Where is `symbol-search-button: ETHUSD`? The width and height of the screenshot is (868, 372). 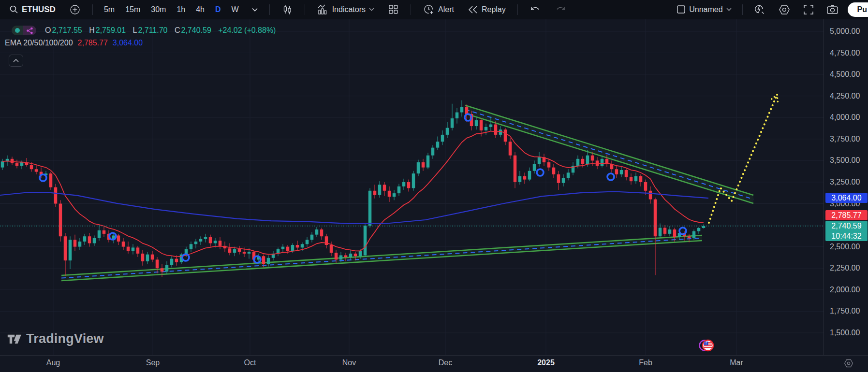 symbol-search-button: ETHUSD is located at coordinates (32, 10).